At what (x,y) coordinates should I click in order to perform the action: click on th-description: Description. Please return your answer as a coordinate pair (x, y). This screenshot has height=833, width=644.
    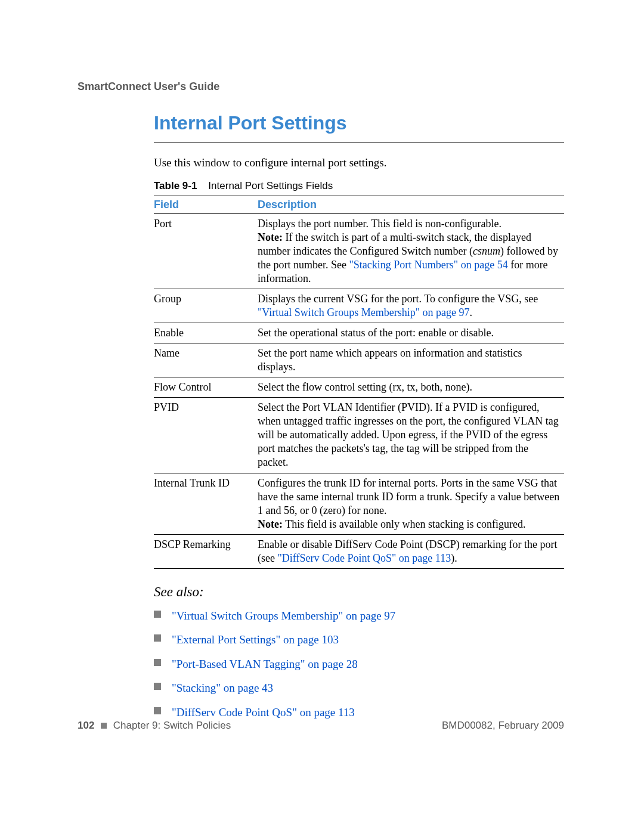
    Looking at the image, I should click on (411, 205).